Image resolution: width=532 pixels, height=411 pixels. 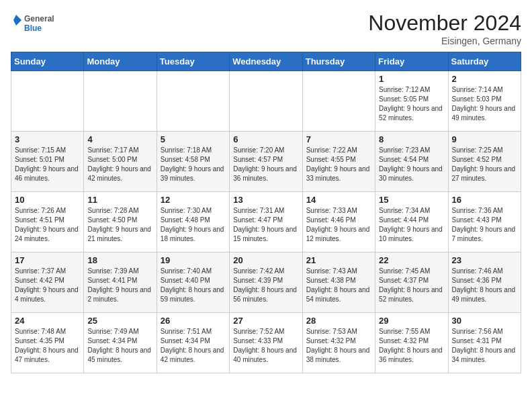 What do you see at coordinates (445, 41) in the screenshot?
I see `location: Eisingen, Germany` at bounding box center [445, 41].